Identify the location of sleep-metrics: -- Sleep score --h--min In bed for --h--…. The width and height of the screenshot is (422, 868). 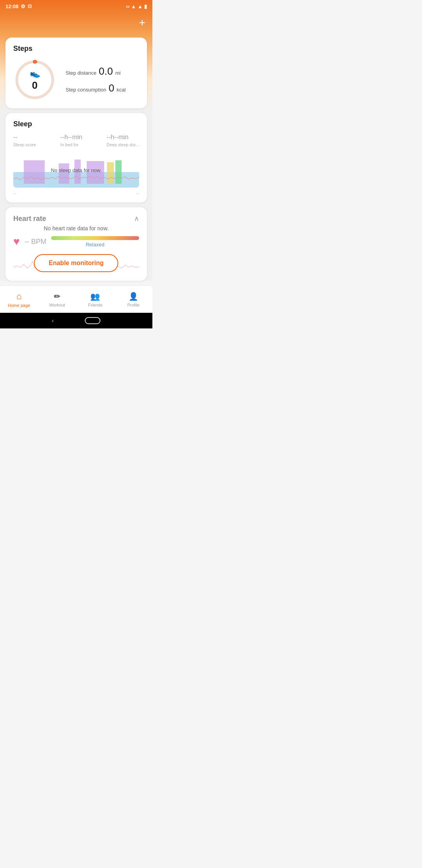
(76, 140).